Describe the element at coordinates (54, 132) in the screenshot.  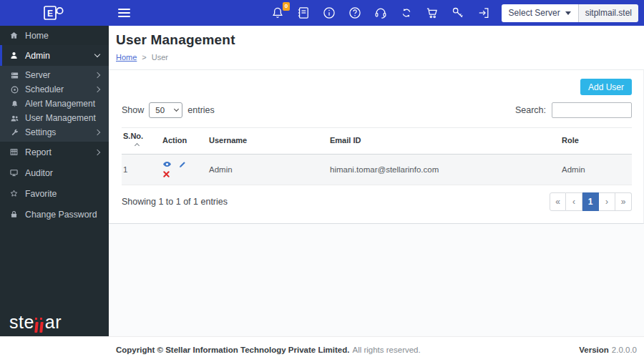
I see `sidebar-item-settings: Settings` at that location.